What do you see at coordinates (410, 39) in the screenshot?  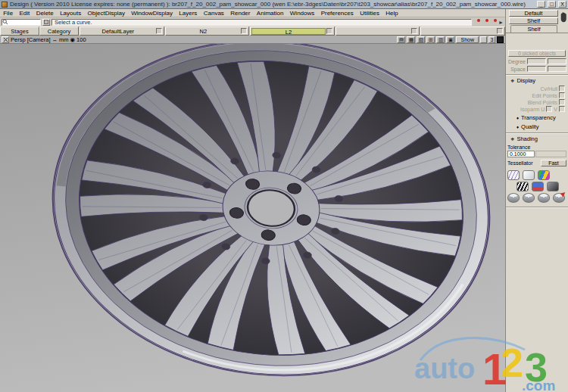 I see `model-view-icon: ▦` at bounding box center [410, 39].